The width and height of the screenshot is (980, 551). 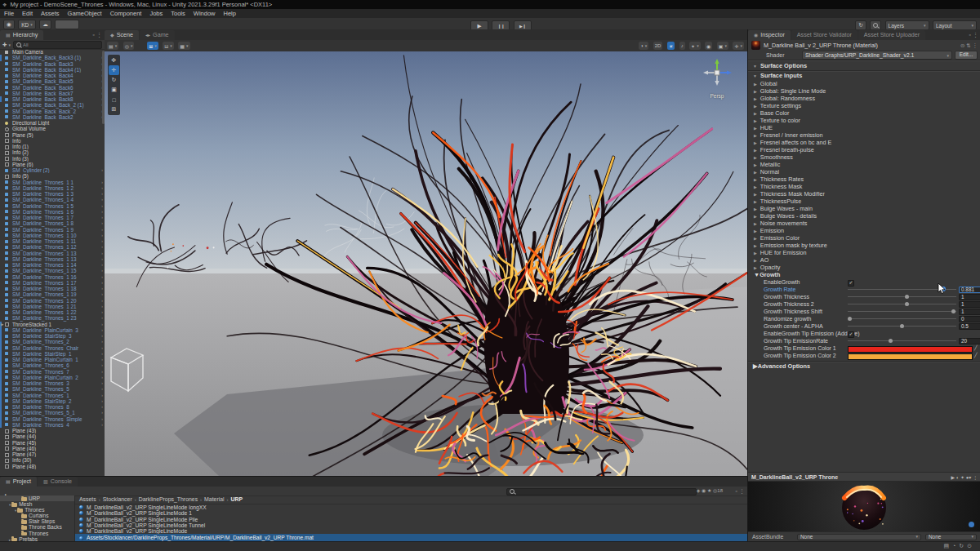 What do you see at coordinates (864, 106) in the screenshot?
I see `foldout-texture-settings: ▶Texture settings` at bounding box center [864, 106].